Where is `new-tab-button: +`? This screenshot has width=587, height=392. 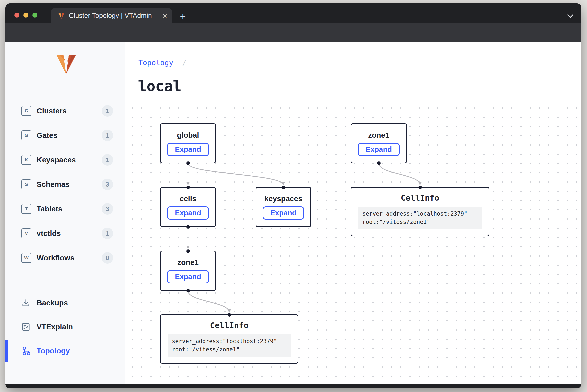 new-tab-button: + is located at coordinates (183, 16).